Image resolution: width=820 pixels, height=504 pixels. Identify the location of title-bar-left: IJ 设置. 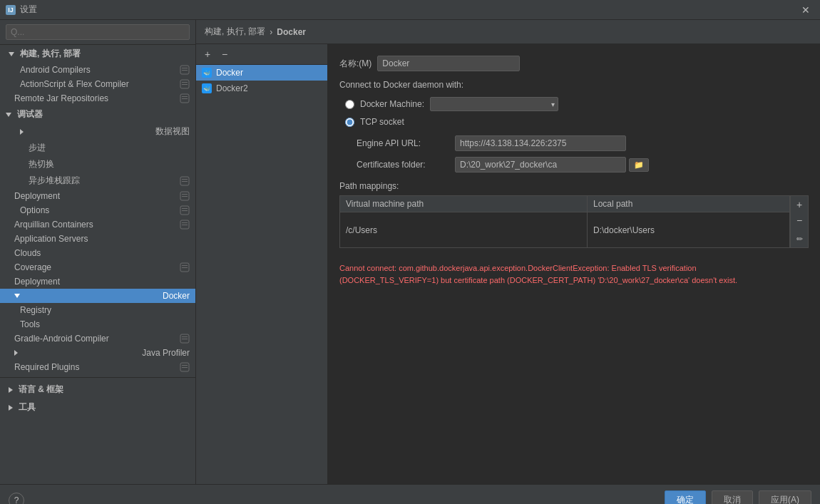
(21, 10).